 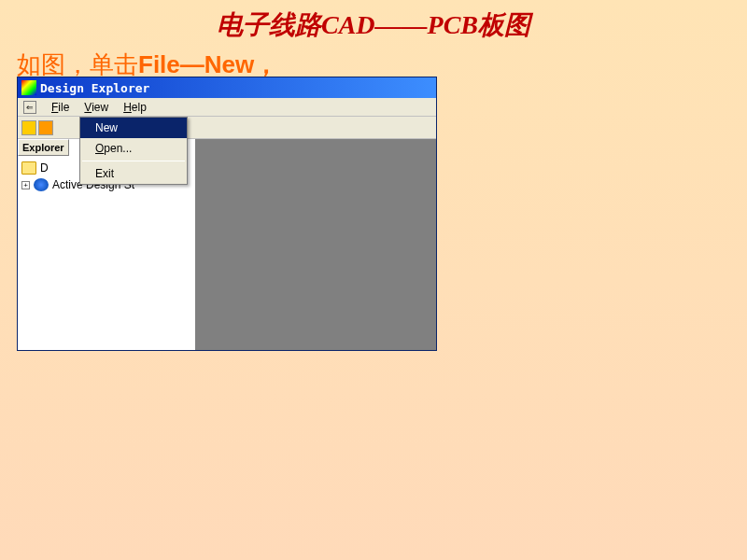 What do you see at coordinates (134, 174) in the screenshot?
I see `menu-item-exit: Exit` at bounding box center [134, 174].